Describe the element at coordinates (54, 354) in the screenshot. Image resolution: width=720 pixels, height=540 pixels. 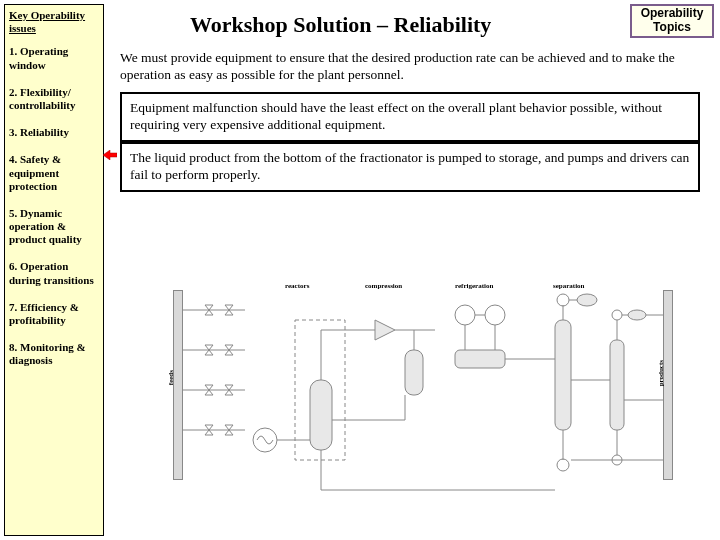
I see `sidebar-item-8: 8. Monitoring & diagnosis` at that location.